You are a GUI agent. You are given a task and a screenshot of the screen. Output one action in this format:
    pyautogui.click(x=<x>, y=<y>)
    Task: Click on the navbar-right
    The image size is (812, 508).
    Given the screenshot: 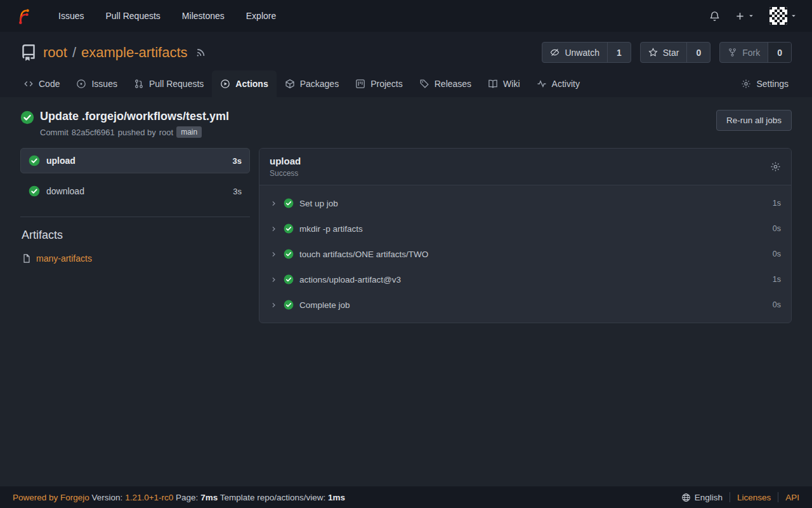 What is the action you would take?
    pyautogui.click(x=753, y=16)
    